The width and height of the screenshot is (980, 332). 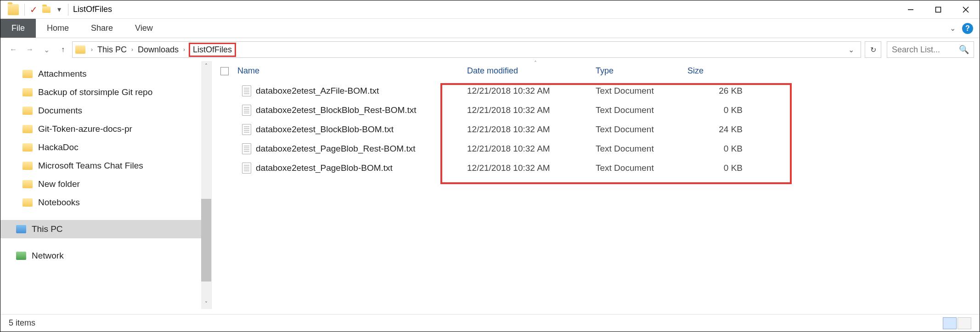 I want to click on file-name: databoxe2etest_AzFile-BOM.txt, so click(x=361, y=91).